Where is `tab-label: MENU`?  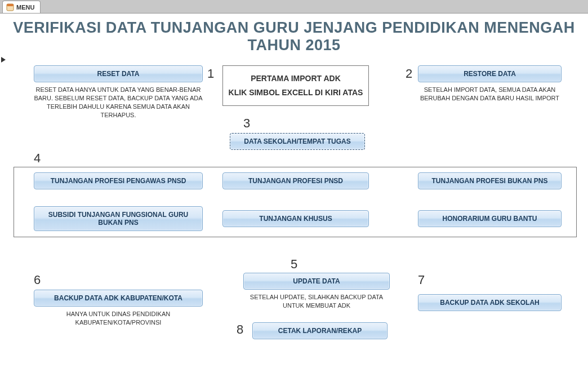 tab-label: MENU is located at coordinates (25, 7).